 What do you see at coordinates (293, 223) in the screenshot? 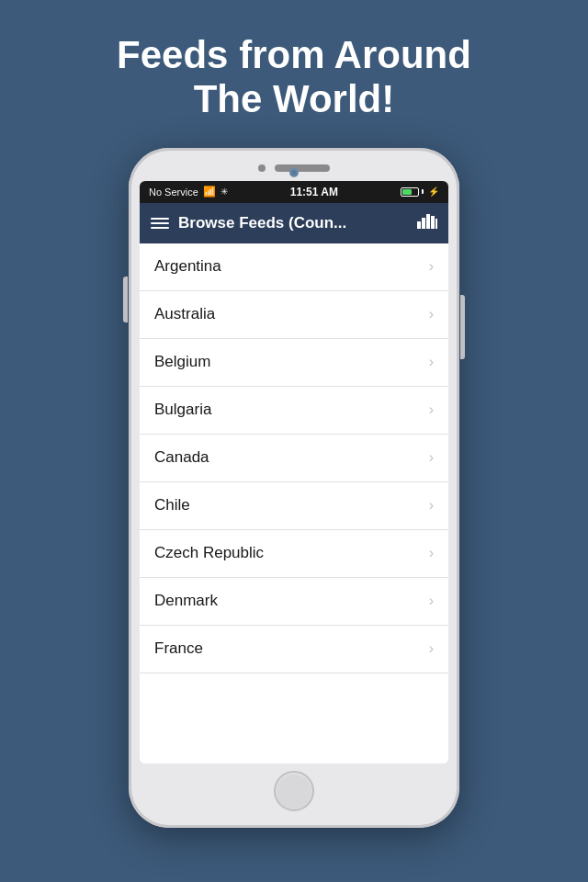
I see `nav-title: Browse Feeds (Coun...` at bounding box center [293, 223].